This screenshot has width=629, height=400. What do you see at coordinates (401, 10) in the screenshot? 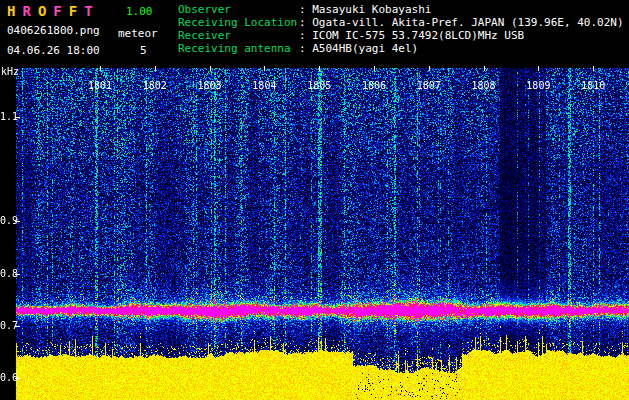
I see `info-row: Observer: Masayuki Kobayashi` at bounding box center [401, 10].